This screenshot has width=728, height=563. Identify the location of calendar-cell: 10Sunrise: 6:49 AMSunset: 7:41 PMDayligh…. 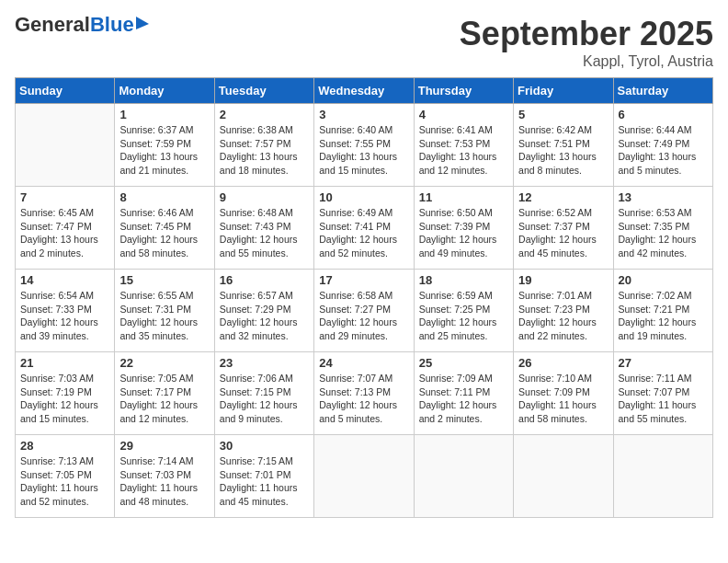
(364, 228).